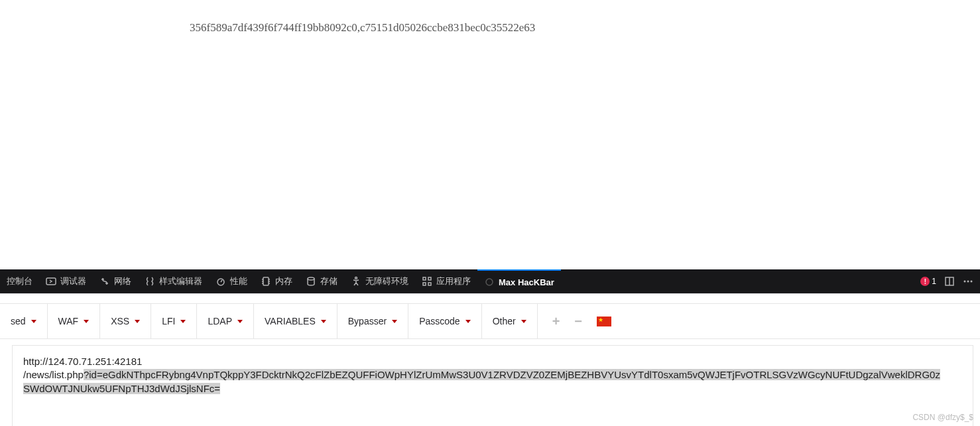  Describe the element at coordinates (519, 281) in the screenshot. I see `tab-hackbar: Max HacKBar` at that location.